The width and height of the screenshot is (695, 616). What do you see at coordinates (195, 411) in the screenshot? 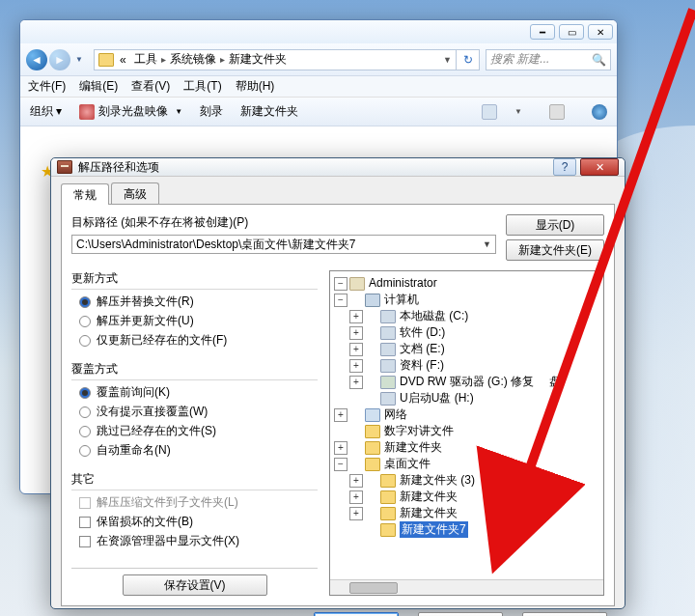
I see `overwrite-mode-group: 覆盖方式 覆盖前询问(K) 没有提示直接覆盖(W) 跳过已经存在的文件(S) 自…` at bounding box center [195, 411].